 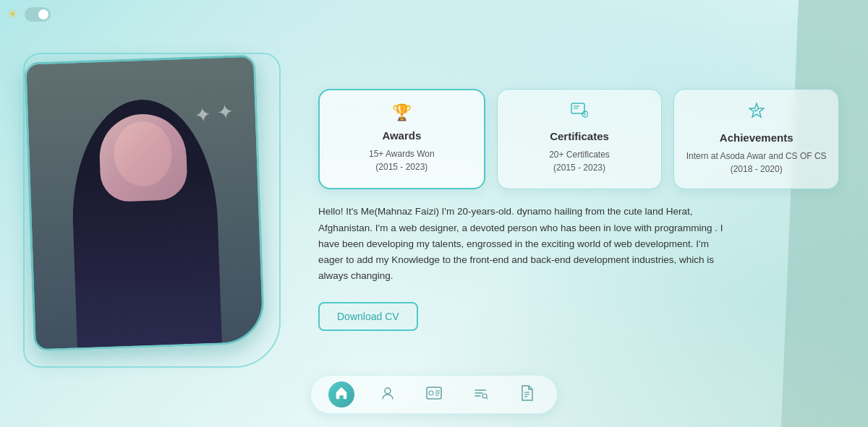 I want to click on resume-icon, so click(x=527, y=394).